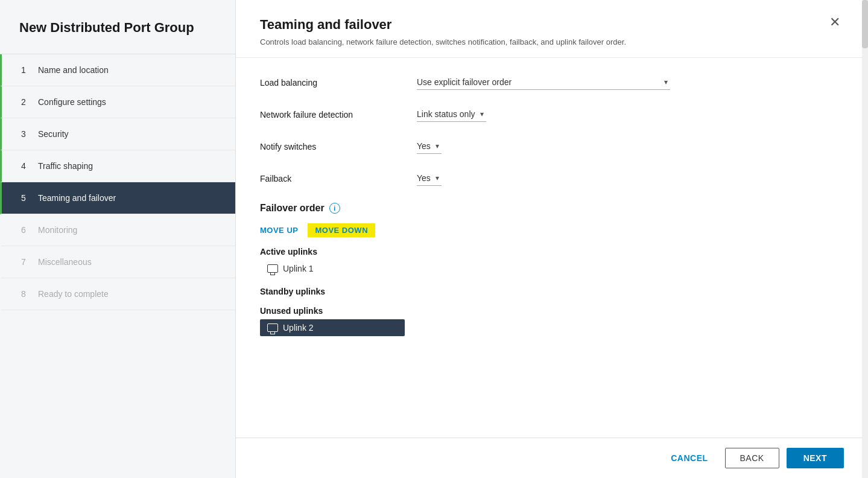 The height and width of the screenshot is (478, 868). Describe the element at coordinates (835, 22) in the screenshot. I see `close-button: ✕` at that location.